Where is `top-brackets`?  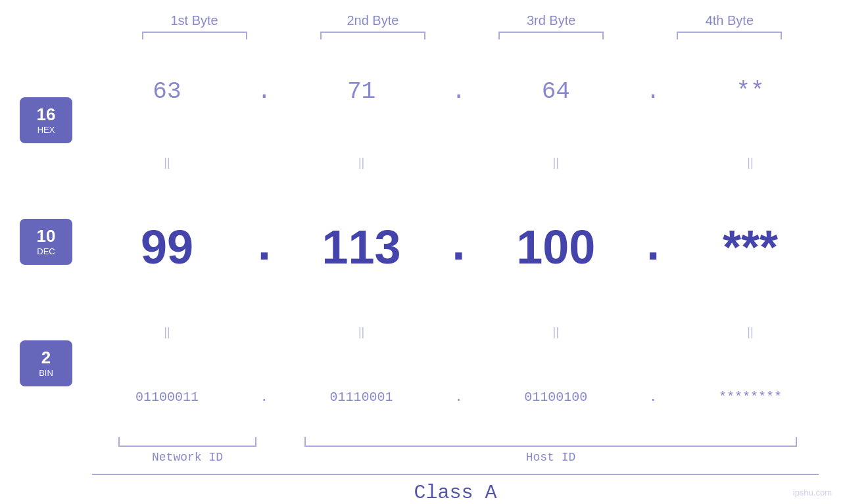 top-brackets is located at coordinates (422, 35).